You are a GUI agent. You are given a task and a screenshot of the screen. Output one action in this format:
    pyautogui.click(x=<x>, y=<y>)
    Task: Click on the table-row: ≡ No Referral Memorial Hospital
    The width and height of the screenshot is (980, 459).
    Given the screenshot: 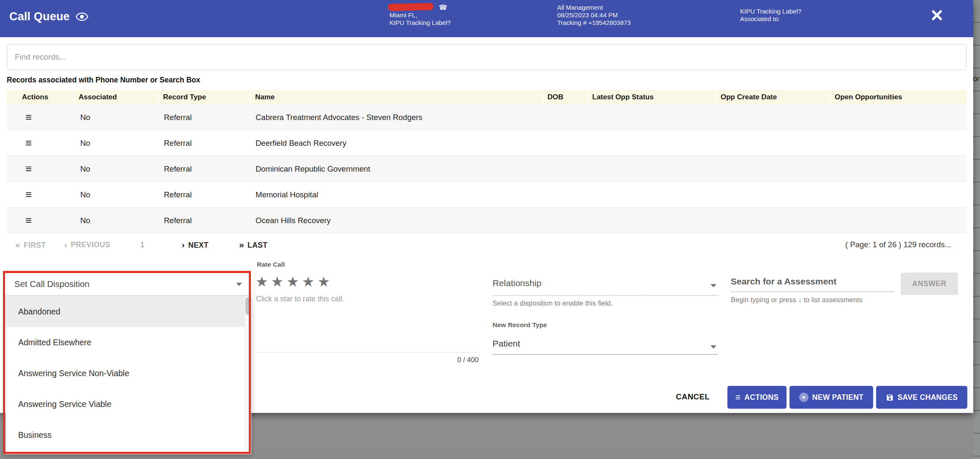 What is the action you would take?
    pyautogui.click(x=487, y=194)
    